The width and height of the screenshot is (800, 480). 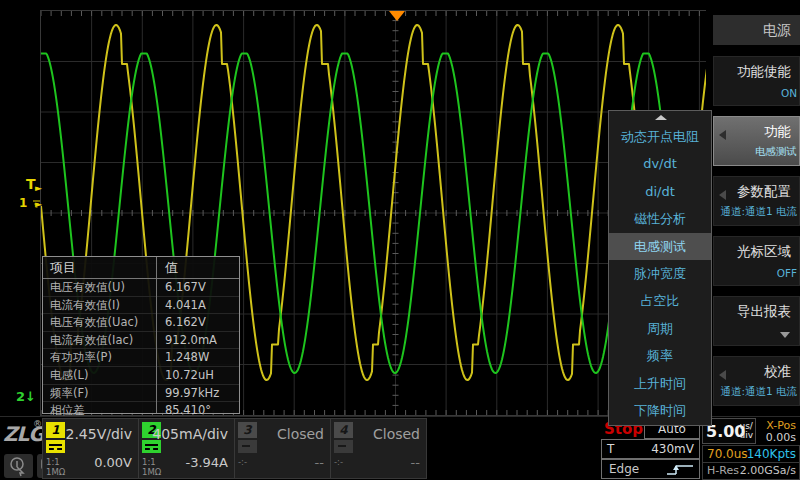 I want to click on channel-number-badge: 1, so click(x=56, y=430).